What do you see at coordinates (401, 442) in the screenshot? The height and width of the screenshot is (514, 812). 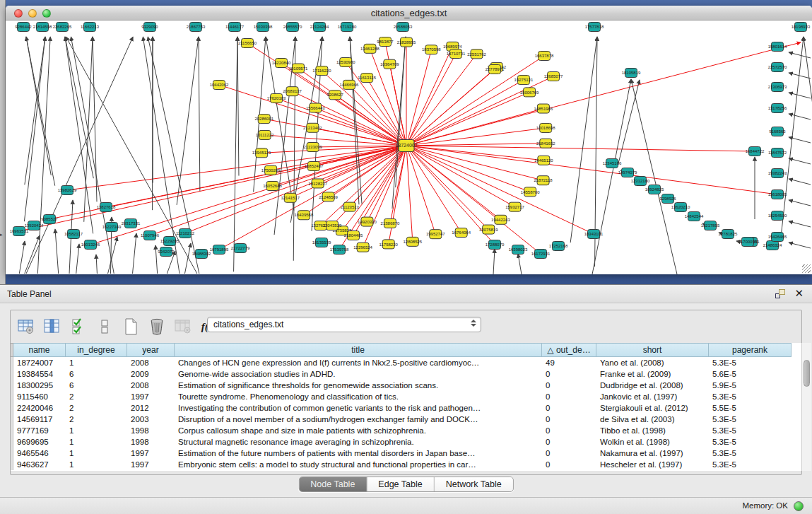 I see `table-row: 969969511998Structural magnetic resonanc…` at bounding box center [401, 442].